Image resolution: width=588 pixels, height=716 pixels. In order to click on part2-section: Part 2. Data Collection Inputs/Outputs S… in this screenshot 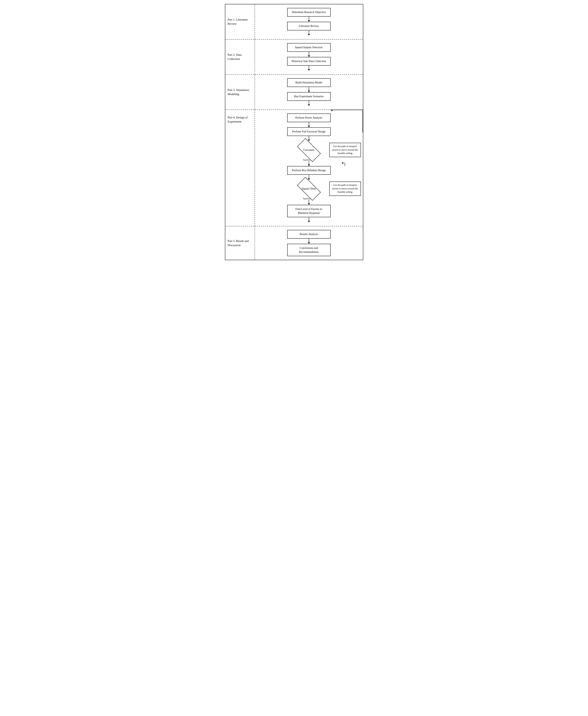, I will do `click(294, 57)`.